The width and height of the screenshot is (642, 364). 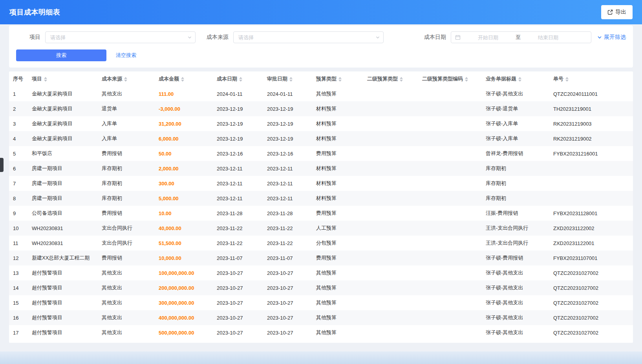 I want to click on expand-filters-link: 展开筛选, so click(x=611, y=37).